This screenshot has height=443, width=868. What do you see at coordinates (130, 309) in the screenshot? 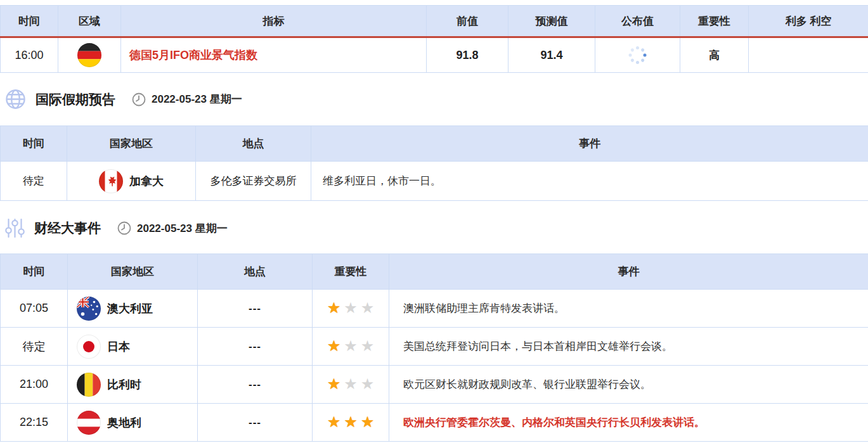
I see `country-name: 澳大利亚` at bounding box center [130, 309].